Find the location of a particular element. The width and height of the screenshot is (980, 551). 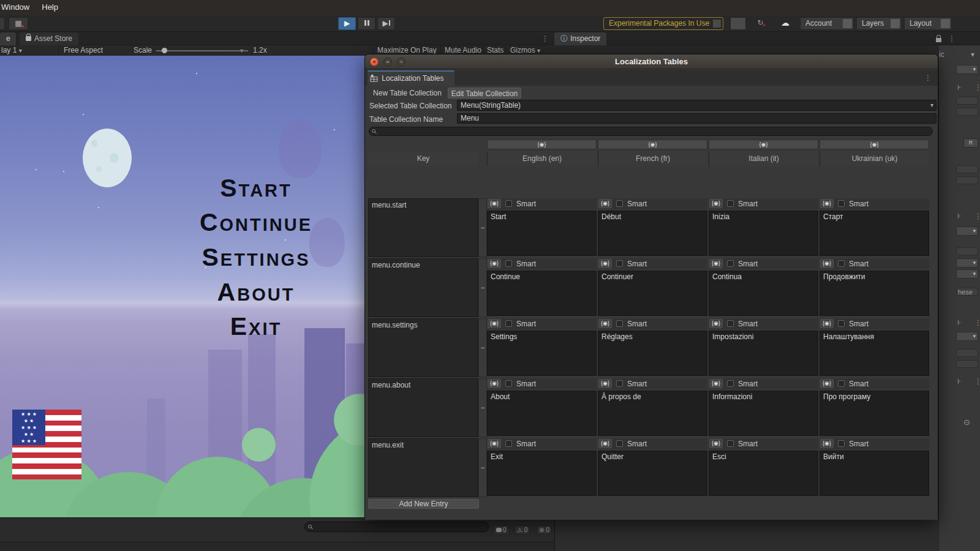

translation-value: Réglages is located at coordinates (653, 353).